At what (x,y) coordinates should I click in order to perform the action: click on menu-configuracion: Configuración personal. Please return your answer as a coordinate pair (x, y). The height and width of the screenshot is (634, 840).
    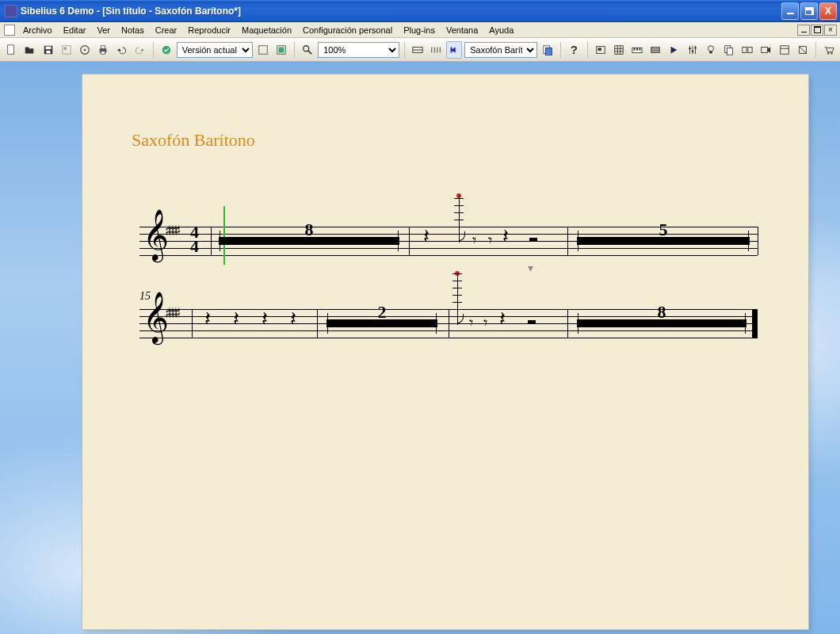
    Looking at the image, I should click on (347, 30).